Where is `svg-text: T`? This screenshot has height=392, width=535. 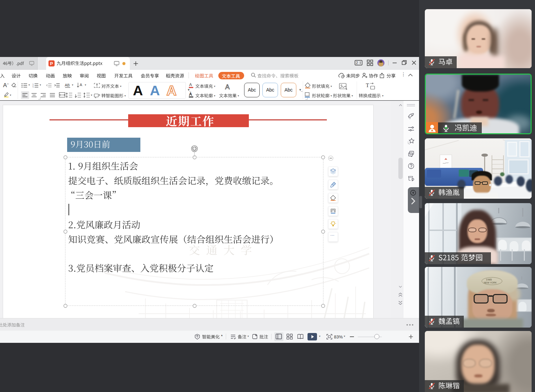 svg-text: T is located at coordinates (368, 85).